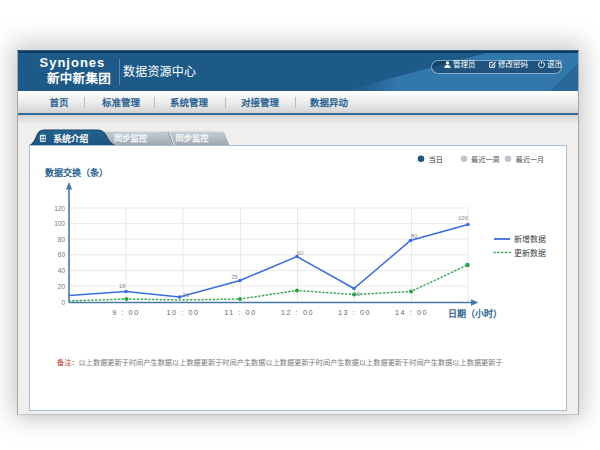 This screenshot has width=600, height=450. What do you see at coordinates (60, 208) in the screenshot?
I see `svg-text: 120` at bounding box center [60, 208].